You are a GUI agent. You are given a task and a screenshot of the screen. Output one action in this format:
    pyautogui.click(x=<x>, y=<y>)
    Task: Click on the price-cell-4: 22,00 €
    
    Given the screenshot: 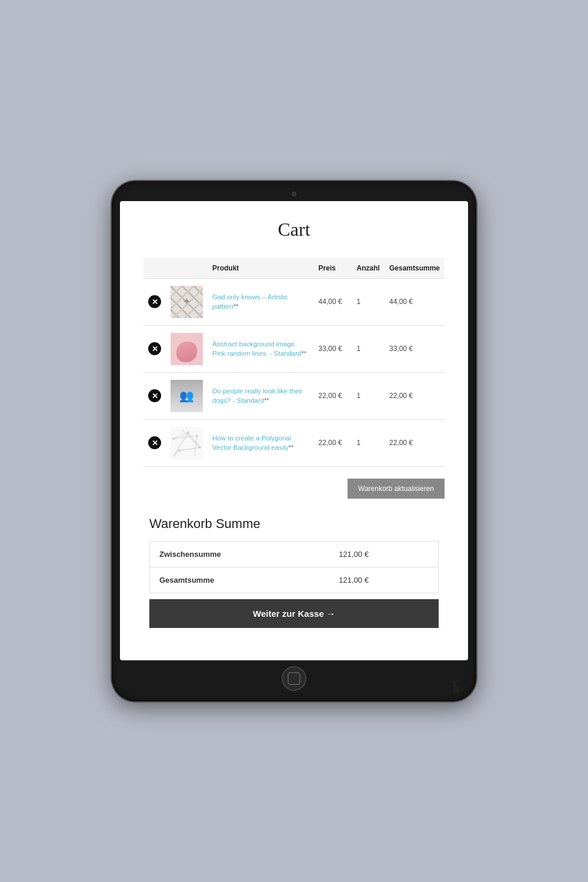 What is the action you would take?
    pyautogui.click(x=333, y=443)
    